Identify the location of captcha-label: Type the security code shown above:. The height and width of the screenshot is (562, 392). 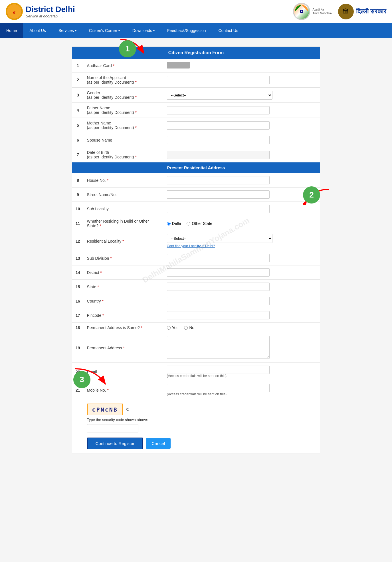
(202, 420).